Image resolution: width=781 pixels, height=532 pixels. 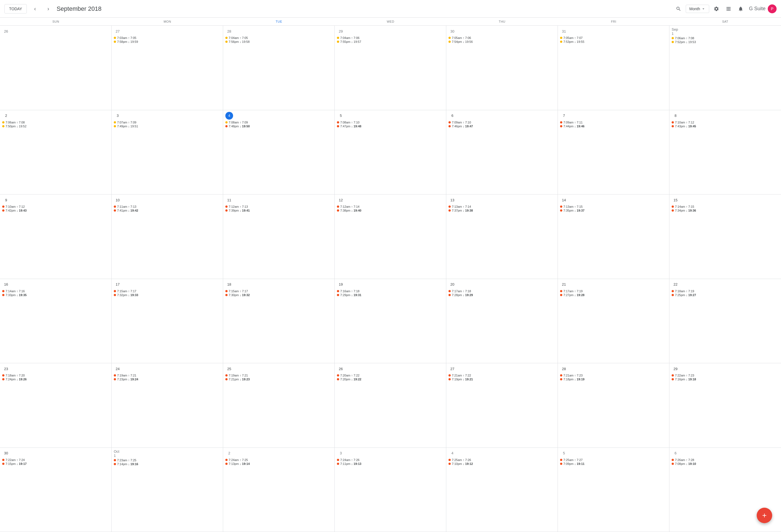 What do you see at coordinates (390, 405) in the screenshot?
I see `calendar-cell: 267:20am ↑ 7:227:20pm ↓ 19:22` at bounding box center [390, 405].